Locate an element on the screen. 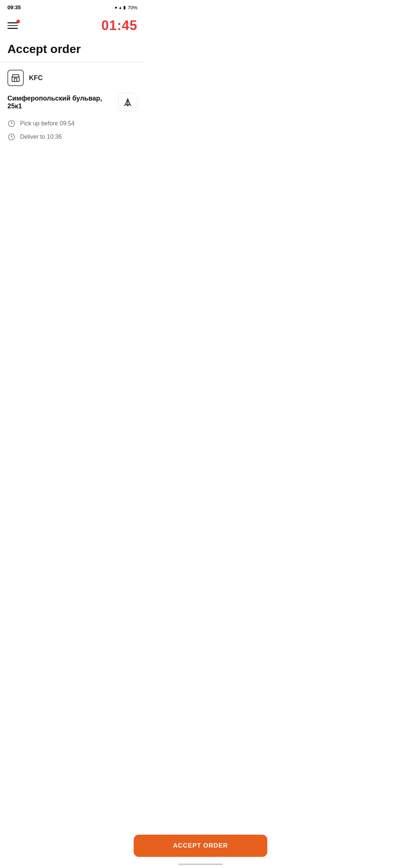 The height and width of the screenshot is (868, 401). location-icon: ● is located at coordinates (116, 7).